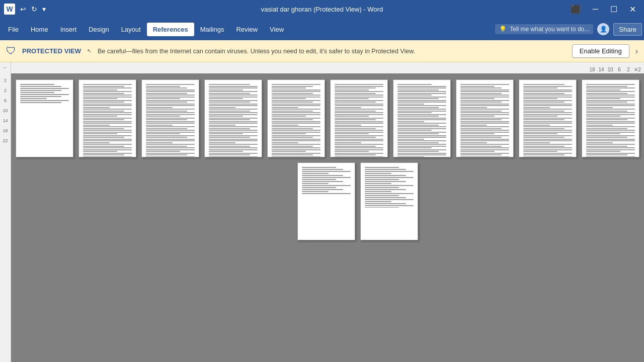  What do you see at coordinates (328, 68) in the screenshot?
I see `horizontal-ruler: 18 14 10 6 2 ✕2` at bounding box center [328, 68].